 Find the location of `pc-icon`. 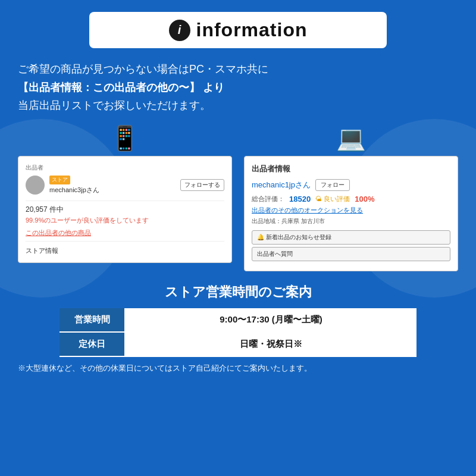

pc-icon is located at coordinates (351, 138).